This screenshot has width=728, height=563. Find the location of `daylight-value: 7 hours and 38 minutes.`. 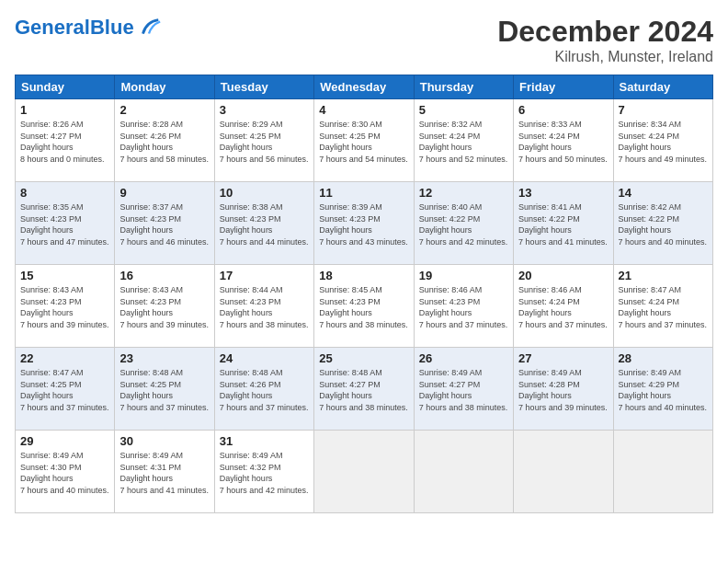

daylight-value: 7 hours and 38 minutes. is located at coordinates (364, 325).